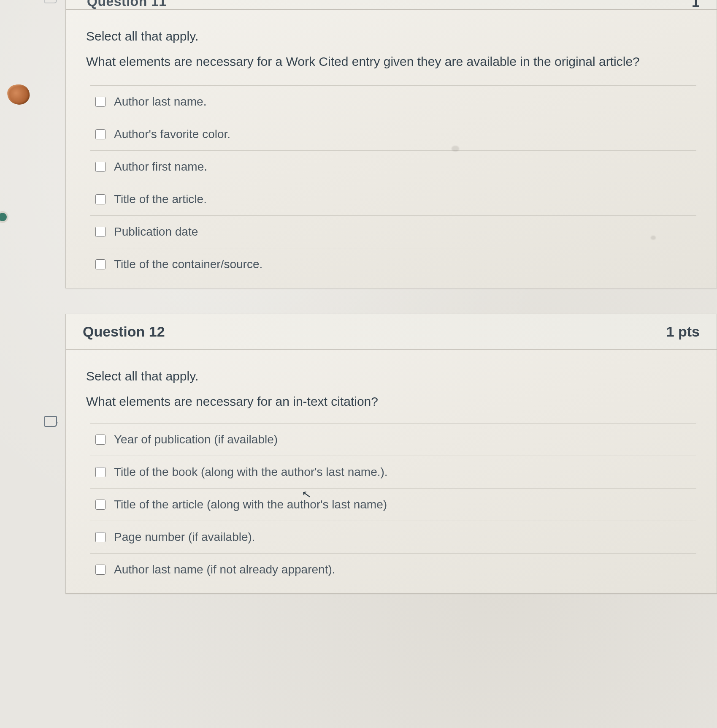 The width and height of the screenshot is (717, 728). Describe the element at coordinates (188, 264) in the screenshot. I see `option-label: Title of the container/source.` at that location.